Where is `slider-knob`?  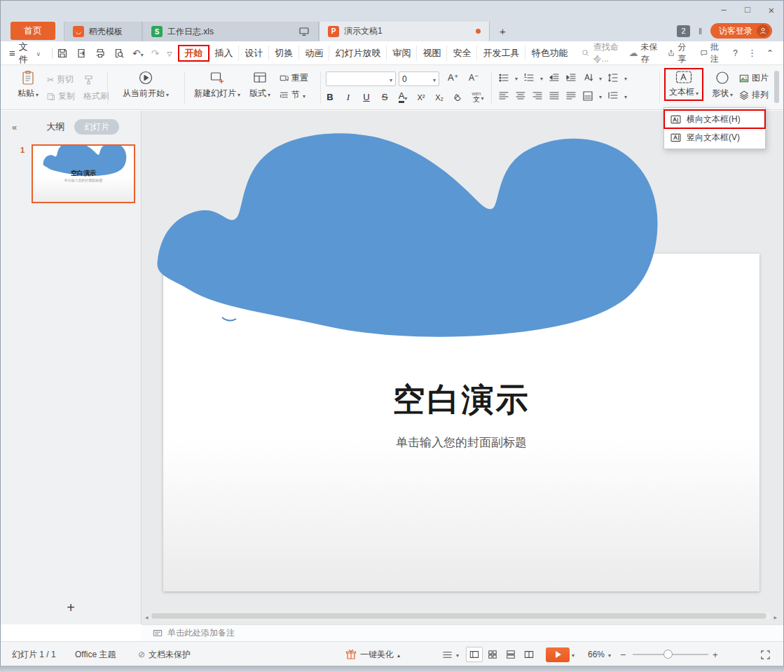
slider-knob is located at coordinates (668, 654).